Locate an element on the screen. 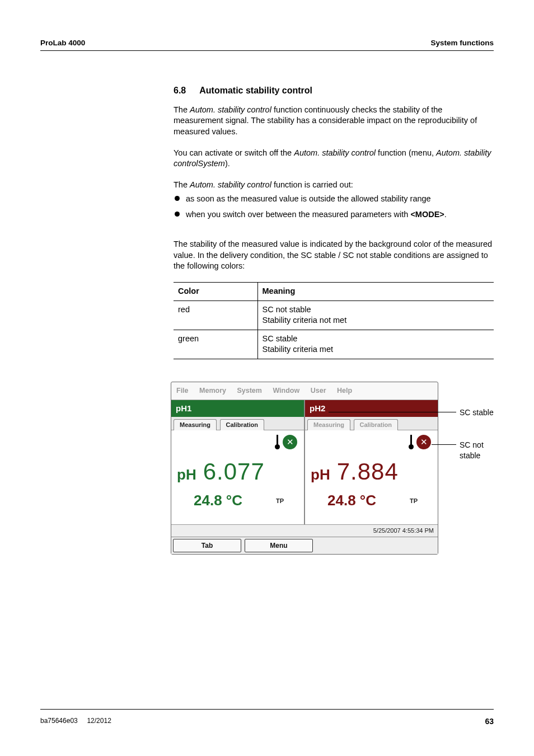  menu-user: User is located at coordinates (318, 391).